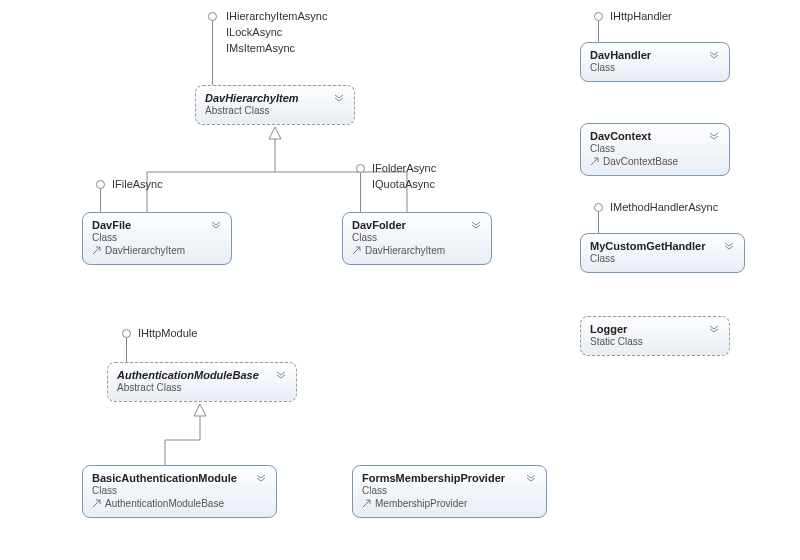  What do you see at coordinates (252, 98) in the screenshot?
I see `class-name: DavHierarchyItem` at bounding box center [252, 98].